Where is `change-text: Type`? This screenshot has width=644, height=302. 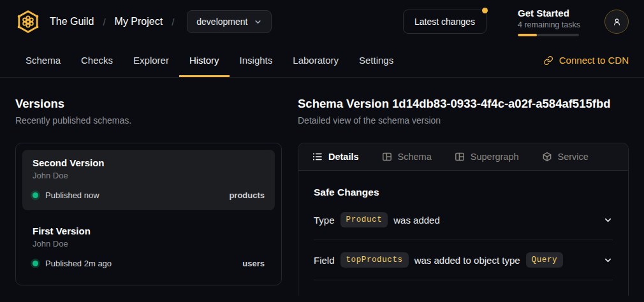 change-text: Type is located at coordinates (324, 220).